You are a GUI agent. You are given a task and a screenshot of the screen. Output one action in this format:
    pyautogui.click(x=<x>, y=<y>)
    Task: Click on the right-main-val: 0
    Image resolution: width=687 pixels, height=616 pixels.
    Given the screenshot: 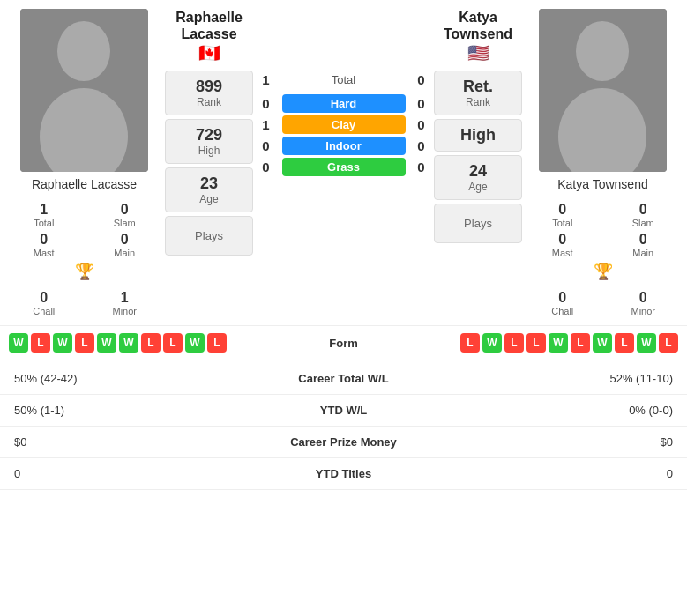 What is the action you would take?
    pyautogui.click(x=644, y=240)
    